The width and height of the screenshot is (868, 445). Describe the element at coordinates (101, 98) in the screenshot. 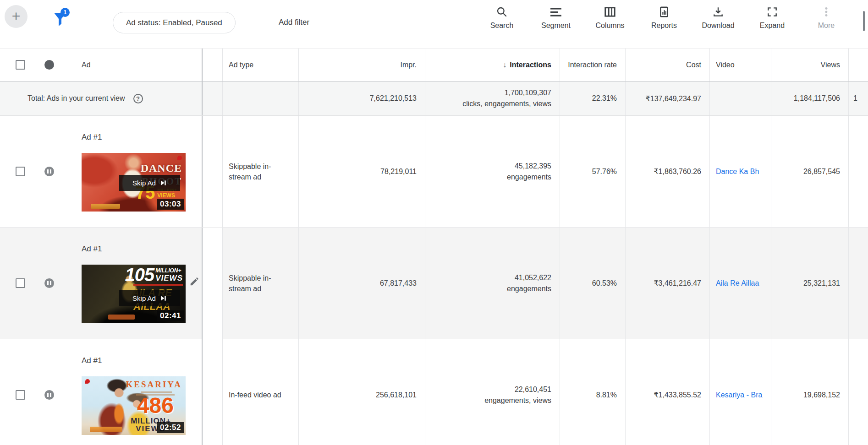

I see `total-label-cell: Total: Ads in your current view ?` at that location.